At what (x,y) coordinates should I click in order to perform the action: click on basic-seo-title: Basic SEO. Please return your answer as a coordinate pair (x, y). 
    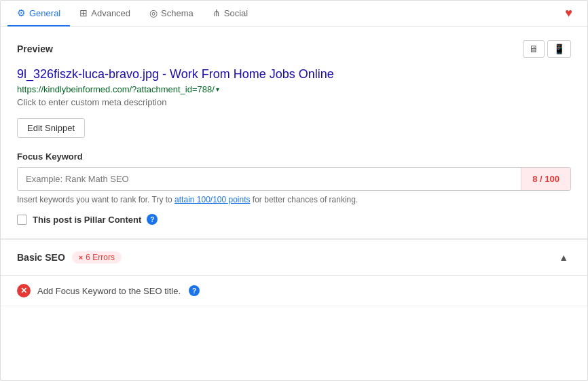
    Looking at the image, I should click on (41, 257).